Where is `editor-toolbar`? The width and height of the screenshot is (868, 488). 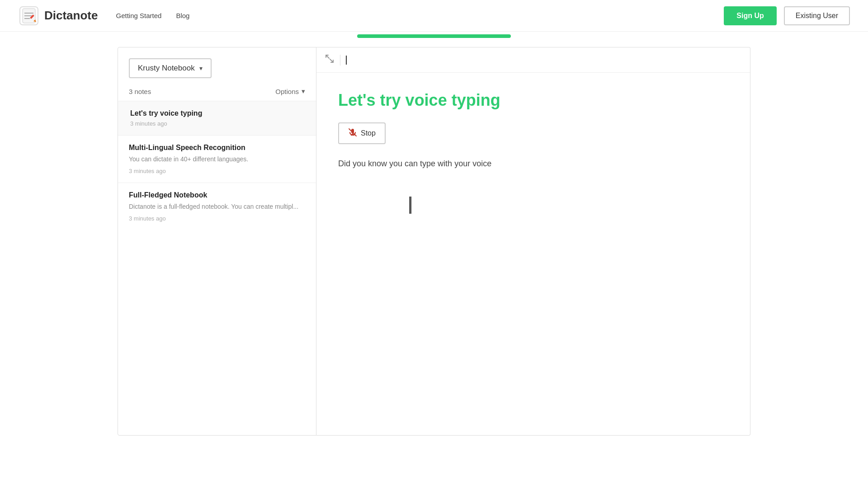 editor-toolbar is located at coordinates (533, 60).